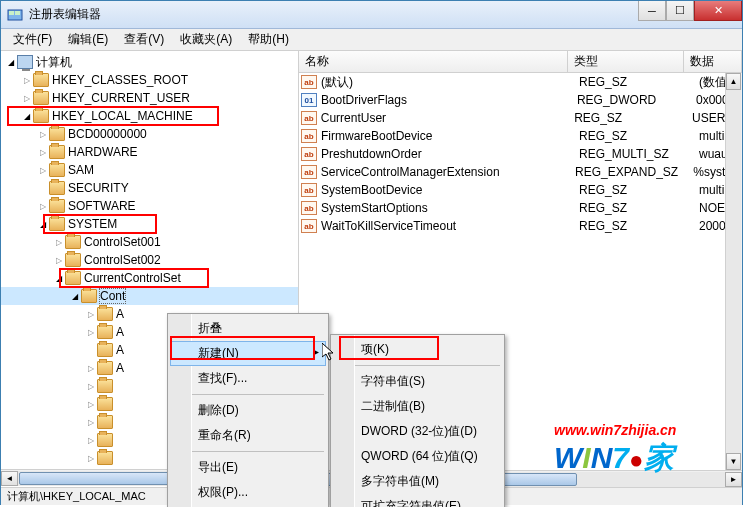 The width and height of the screenshot is (743, 507). Describe the element at coordinates (418, 350) in the screenshot. I see `ctx-new-key: 项(K)` at that location.